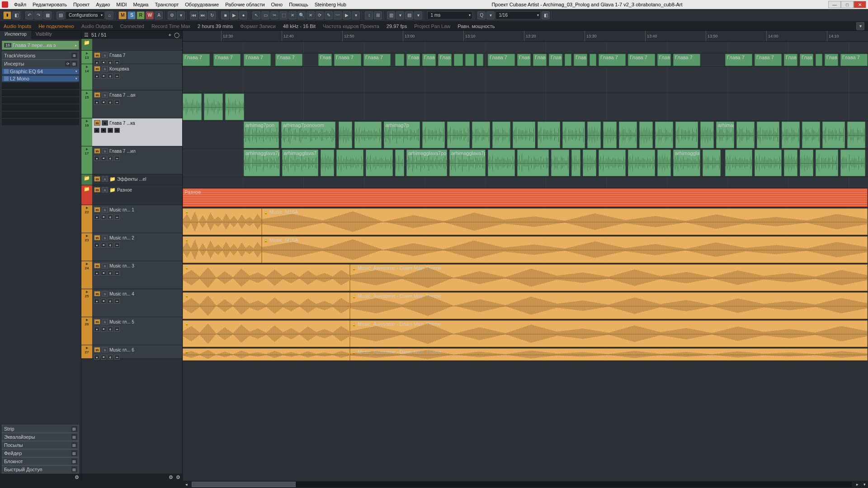  What do you see at coordinates (132, 331) in the screenshot?
I see `track-row: ▶26msMusic гл... 5●◂e∞` at bounding box center [132, 331].